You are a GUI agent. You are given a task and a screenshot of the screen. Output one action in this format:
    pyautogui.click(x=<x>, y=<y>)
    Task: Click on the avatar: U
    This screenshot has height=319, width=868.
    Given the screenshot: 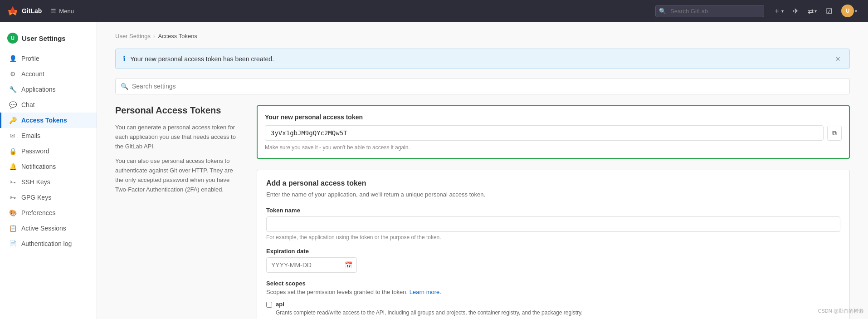 What is the action you would take?
    pyautogui.click(x=848, y=11)
    